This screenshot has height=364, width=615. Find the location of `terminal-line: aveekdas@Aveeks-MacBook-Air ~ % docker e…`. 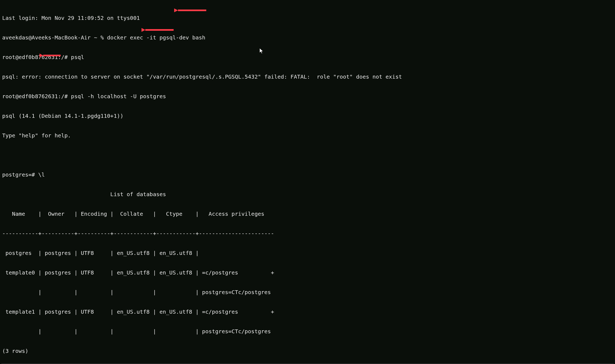

terminal-line: aveekdas@Aveeks-MacBook-Air ~ % docker e… is located at coordinates (308, 38).